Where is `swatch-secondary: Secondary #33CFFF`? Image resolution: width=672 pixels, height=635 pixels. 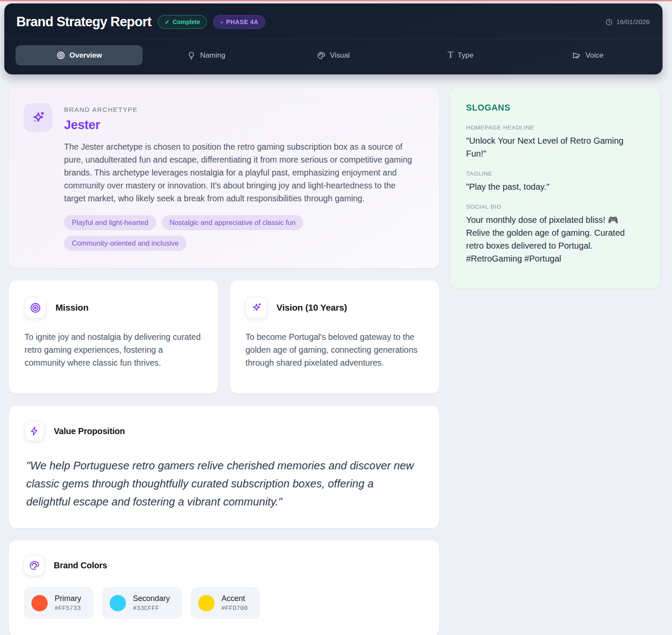 swatch-secondary: Secondary #33CFFF is located at coordinates (142, 603).